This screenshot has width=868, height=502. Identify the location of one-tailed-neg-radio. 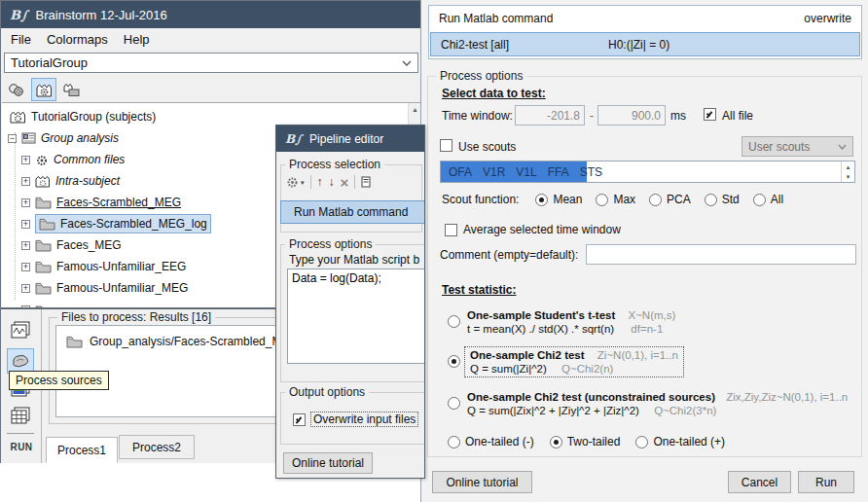
(453, 442).